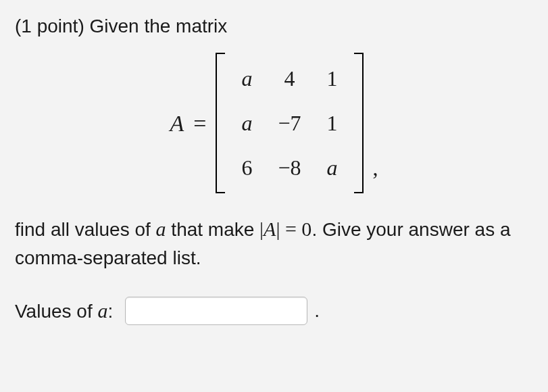  Describe the element at coordinates (274, 26) in the screenshot. I see `problem-intro: (1 point) Given the matrix` at that location.